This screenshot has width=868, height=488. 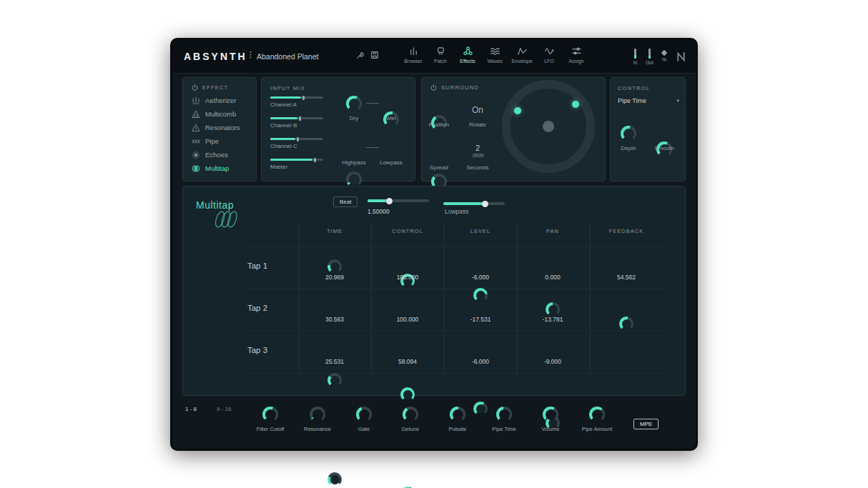 I want to click on tap1-level-knob, so click(x=480, y=295).